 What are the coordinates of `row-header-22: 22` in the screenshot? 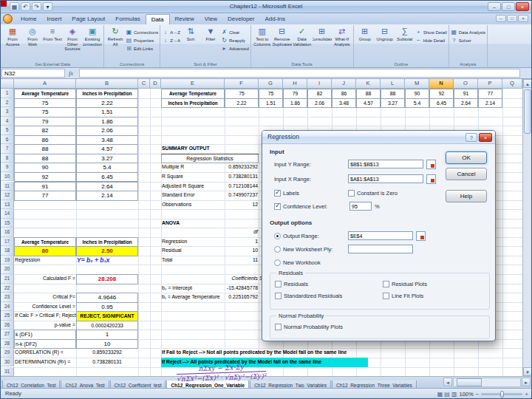 It's located at (7, 288).